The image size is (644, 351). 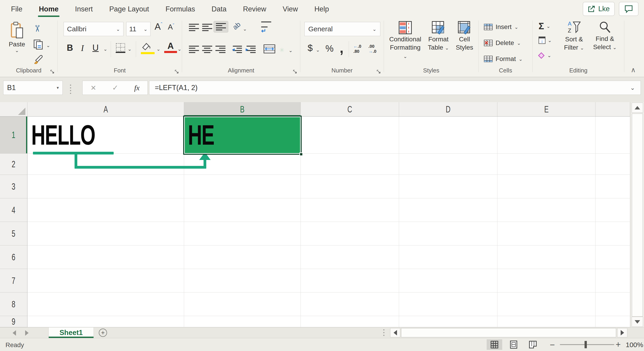 What do you see at coordinates (448, 257) in the screenshot?
I see `cell-D6` at bounding box center [448, 257].